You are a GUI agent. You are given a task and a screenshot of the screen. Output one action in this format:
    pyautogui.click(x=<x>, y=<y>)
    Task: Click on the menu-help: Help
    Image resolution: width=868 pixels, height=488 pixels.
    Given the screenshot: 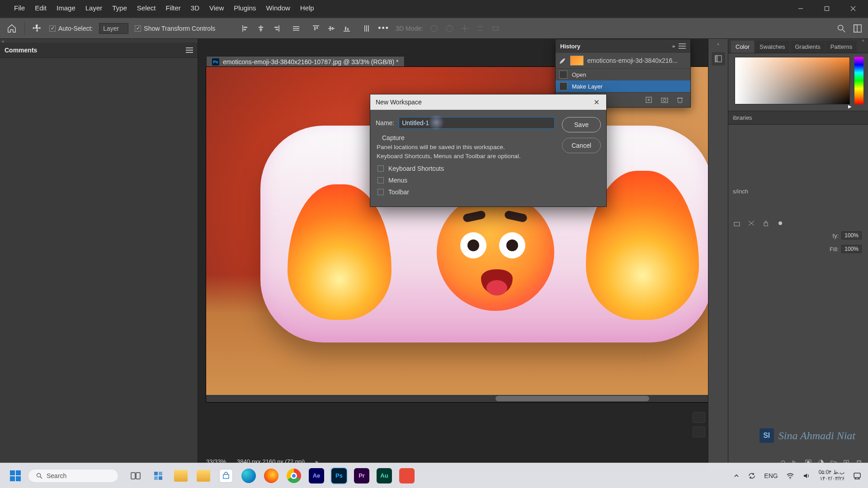 What is the action you would take?
    pyautogui.click(x=307, y=8)
    